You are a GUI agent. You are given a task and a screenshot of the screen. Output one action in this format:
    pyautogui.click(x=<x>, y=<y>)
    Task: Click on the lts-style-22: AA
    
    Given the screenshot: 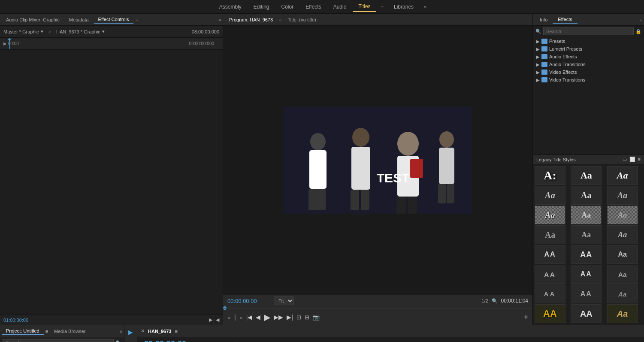 What is the action you would take?
    pyautogui.click(x=550, y=314)
    